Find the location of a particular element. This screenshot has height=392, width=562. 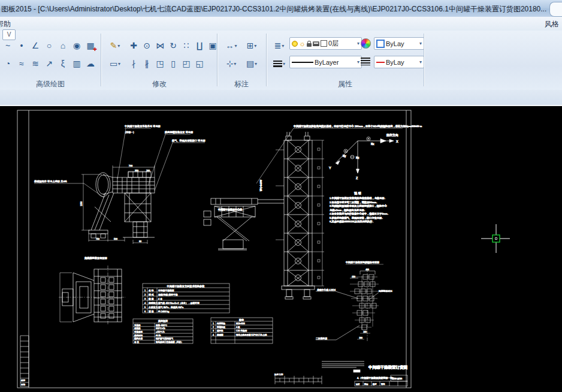

layer-name: 0层 is located at coordinates (333, 43).